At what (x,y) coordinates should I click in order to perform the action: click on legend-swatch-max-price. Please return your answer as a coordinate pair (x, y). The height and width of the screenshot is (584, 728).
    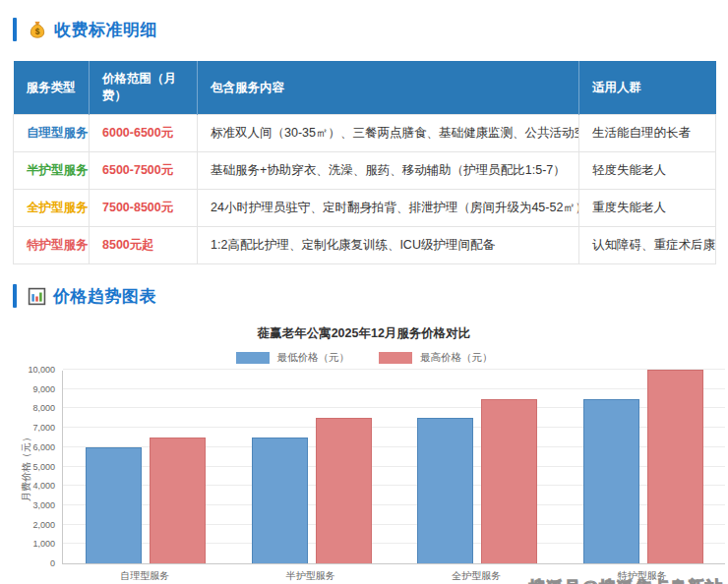
    Looking at the image, I should click on (395, 358).